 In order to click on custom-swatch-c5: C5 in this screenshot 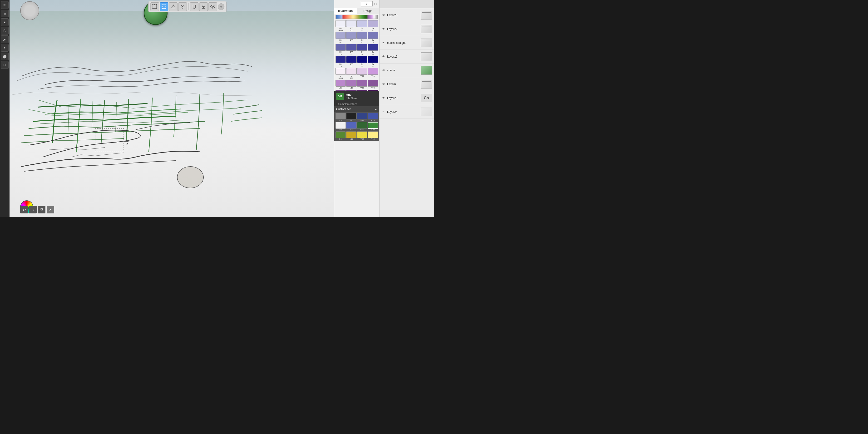, I will do `click(341, 117)`.